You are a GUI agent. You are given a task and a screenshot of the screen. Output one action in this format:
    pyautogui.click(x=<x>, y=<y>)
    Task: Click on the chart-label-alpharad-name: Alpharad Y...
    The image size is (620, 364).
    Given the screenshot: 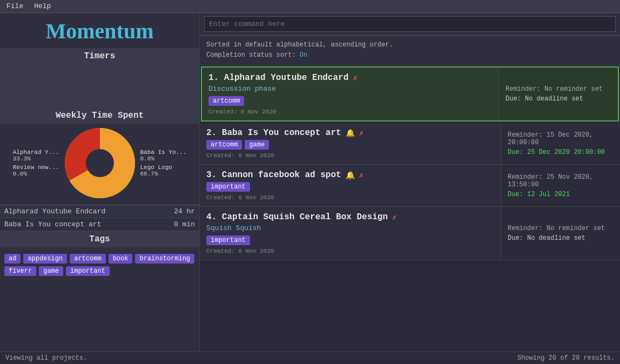 What is the action you would take?
    pyautogui.click(x=36, y=152)
    